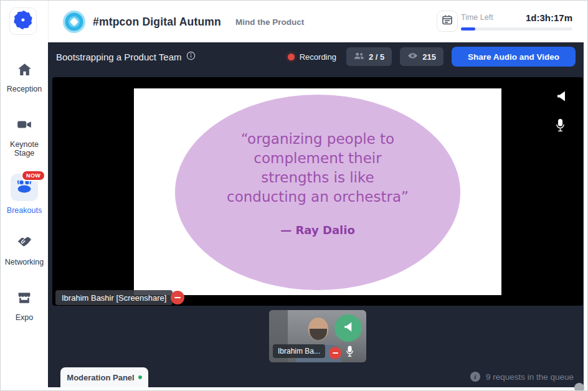 The width and height of the screenshot is (588, 391). I want to click on sidebar-item-label: Networking, so click(24, 263).